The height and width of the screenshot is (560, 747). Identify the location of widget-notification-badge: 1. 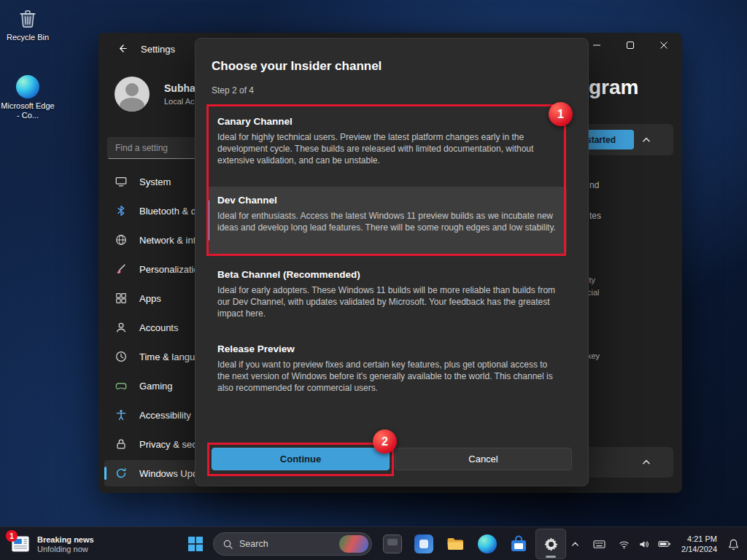
(12, 536).